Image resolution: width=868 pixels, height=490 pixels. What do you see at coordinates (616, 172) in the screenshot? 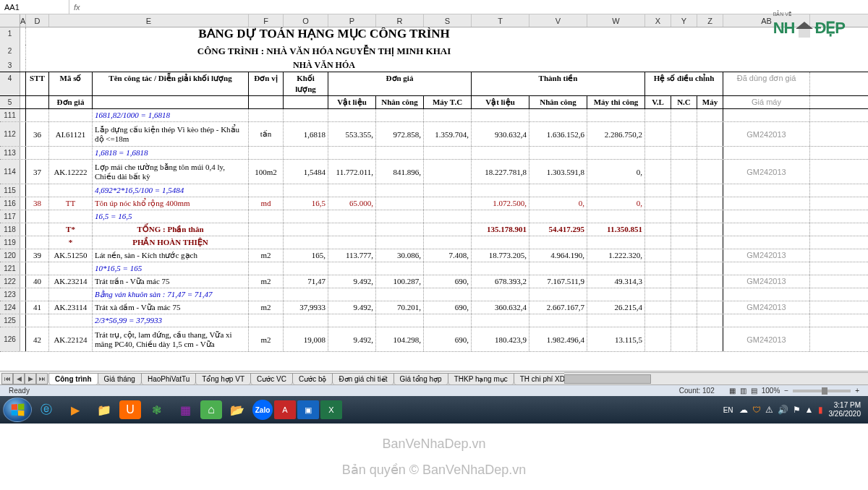
I see `cell-tmtc: 0,` at bounding box center [616, 172].